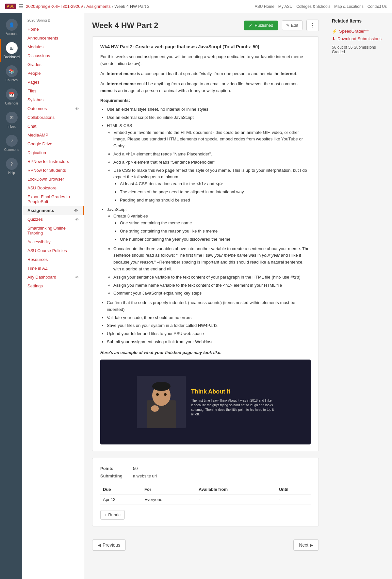 The height and width of the screenshot is (579, 392). I want to click on nav-rpnow-students: RPNow for Students, so click(53, 170).